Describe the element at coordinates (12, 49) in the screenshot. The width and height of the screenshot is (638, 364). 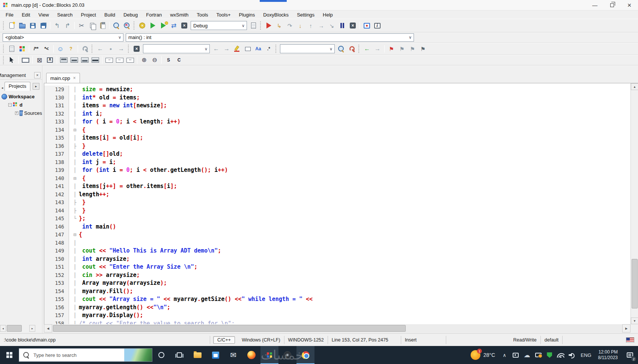
I see `doxy-extract-docs-button` at that location.